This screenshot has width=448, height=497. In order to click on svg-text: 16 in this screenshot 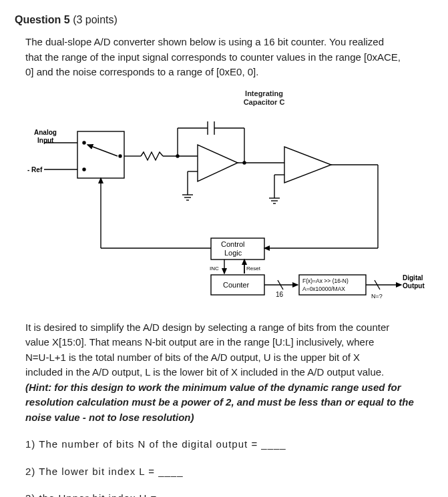, I will do `click(280, 295)`.